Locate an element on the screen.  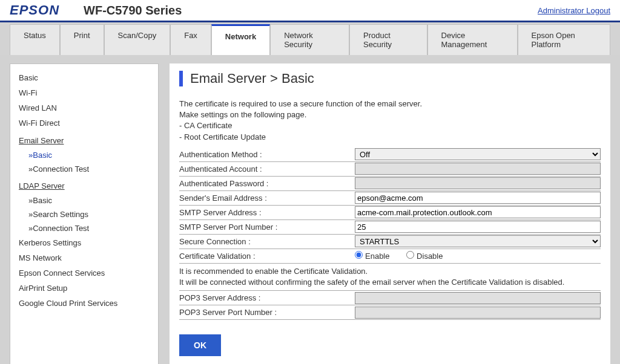
label-smtp-addr: SMTP Server Address : is located at coordinates (267, 213).